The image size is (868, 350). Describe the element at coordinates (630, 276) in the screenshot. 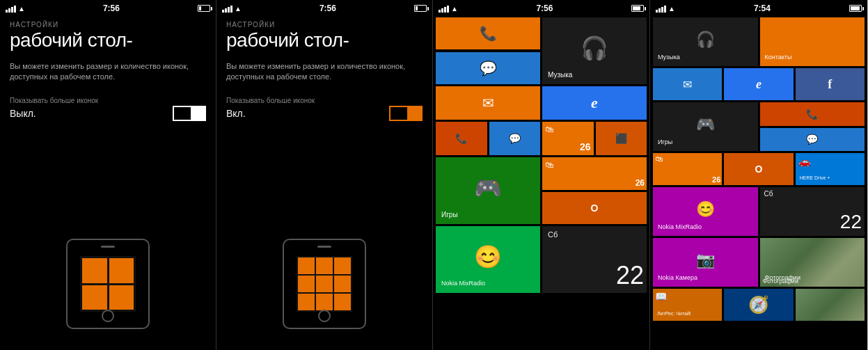

I see `counter-num: 22` at that location.